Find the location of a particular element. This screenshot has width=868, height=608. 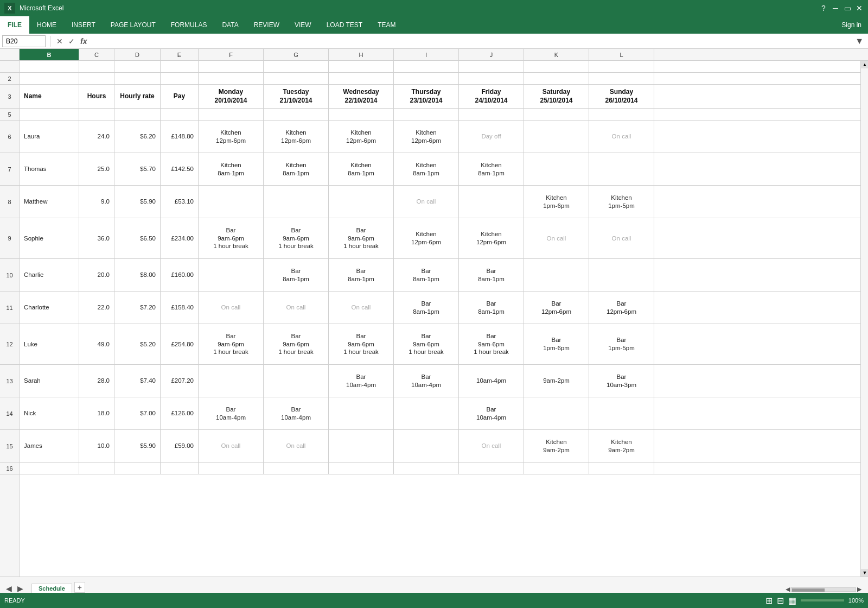

sheet-scroll-right: ▶ is located at coordinates (859, 590).